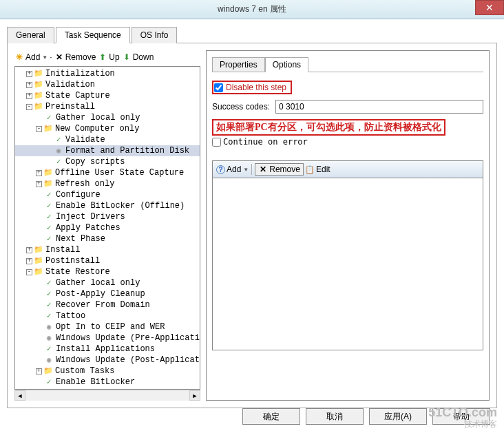 The width and height of the screenshot is (504, 433). What do you see at coordinates (271, 416) in the screenshot?
I see `ok-button: 确定` at bounding box center [271, 416].